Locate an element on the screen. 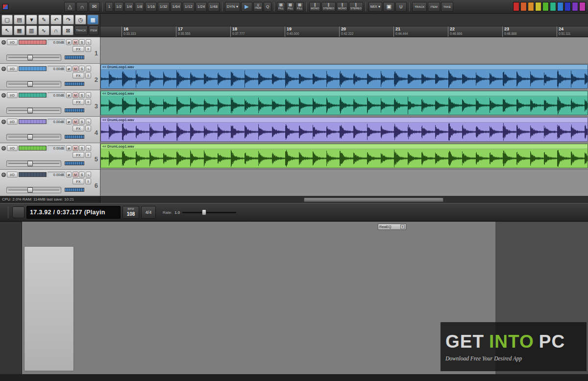  track-lane-4: << DrumLoop1.wav is located at coordinates (344, 130).